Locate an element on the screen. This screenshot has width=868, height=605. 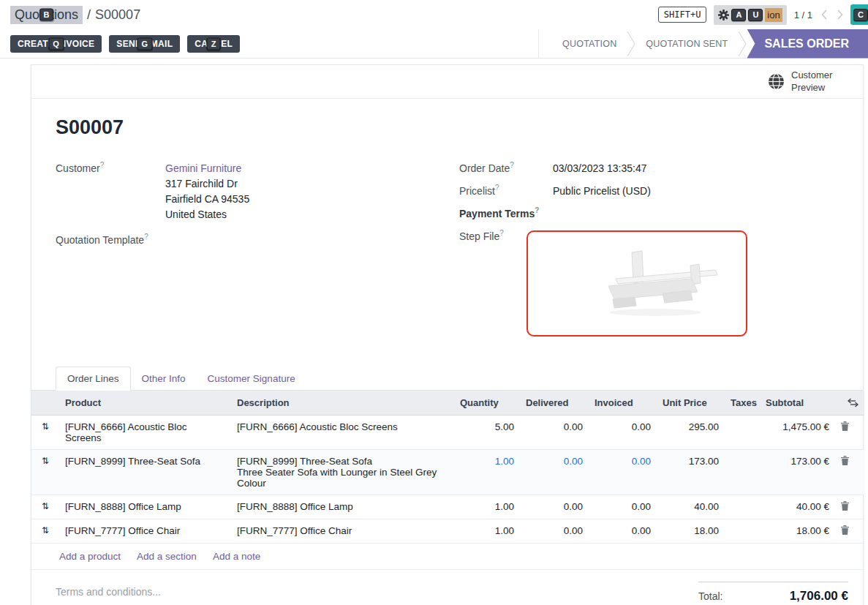
kbd-hint-action-a: A is located at coordinates (739, 15).